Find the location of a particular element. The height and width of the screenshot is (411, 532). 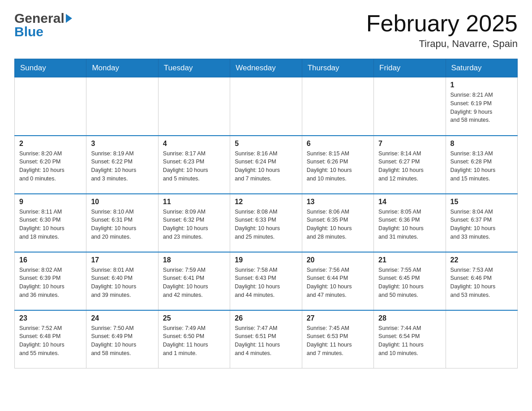

day-info: Sunrise: 7:55 AM Sunset: 6:45 PM Dayligh… is located at coordinates (409, 283).